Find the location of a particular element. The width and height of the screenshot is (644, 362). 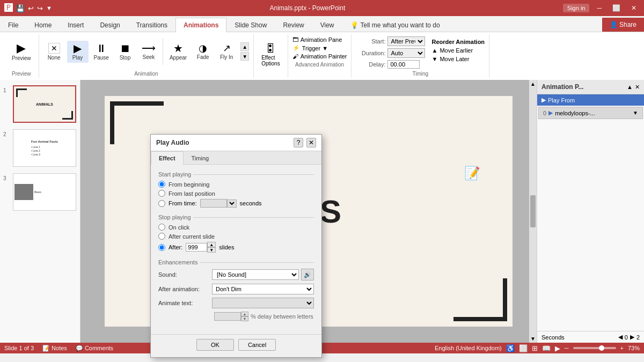

tab-home: Home is located at coordinates (43, 25).